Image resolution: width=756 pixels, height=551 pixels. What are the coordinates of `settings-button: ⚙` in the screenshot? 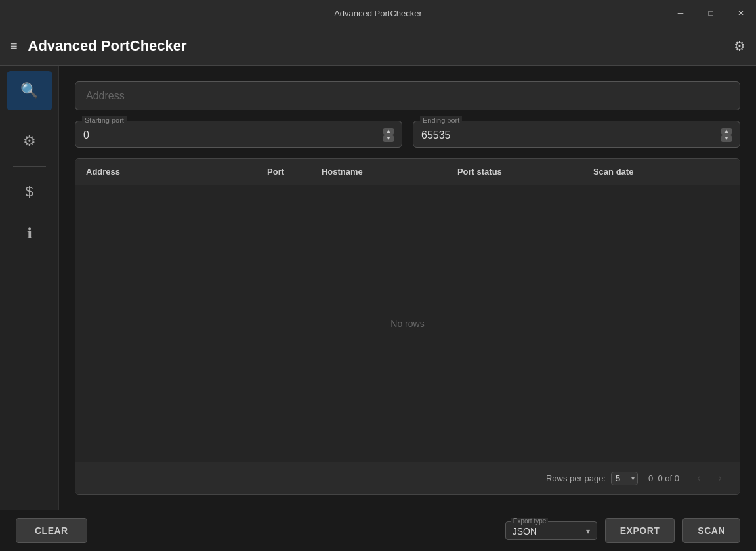 It's located at (740, 46).